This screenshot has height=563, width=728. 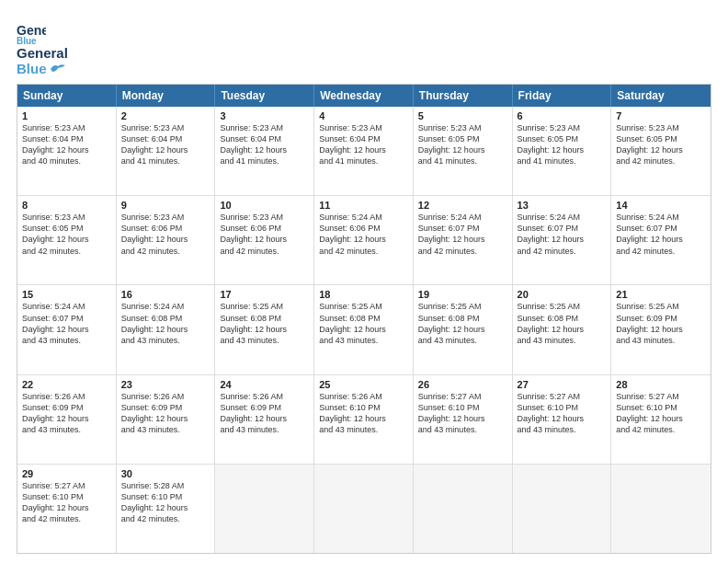 I want to click on calendar-day-cell: 24Sunrise: 5:26 AMSunset: 6:09 PMDayligh…, so click(x=265, y=419).